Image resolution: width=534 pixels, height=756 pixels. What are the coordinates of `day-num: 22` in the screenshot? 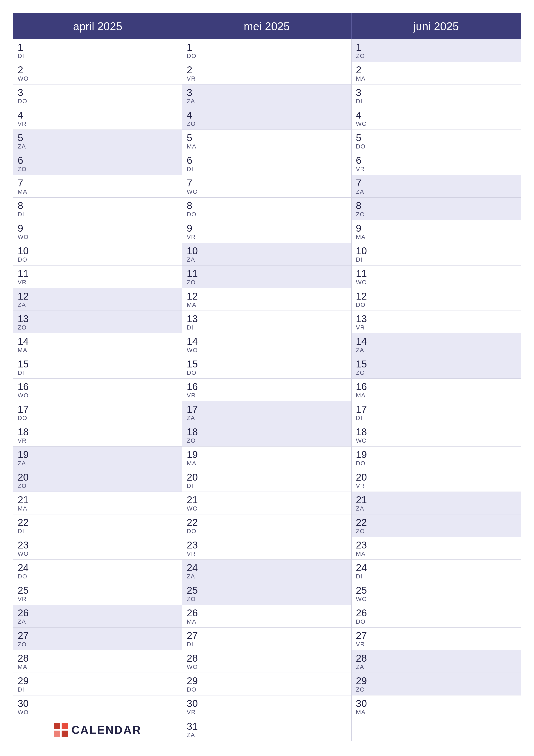 It's located at (267, 522).